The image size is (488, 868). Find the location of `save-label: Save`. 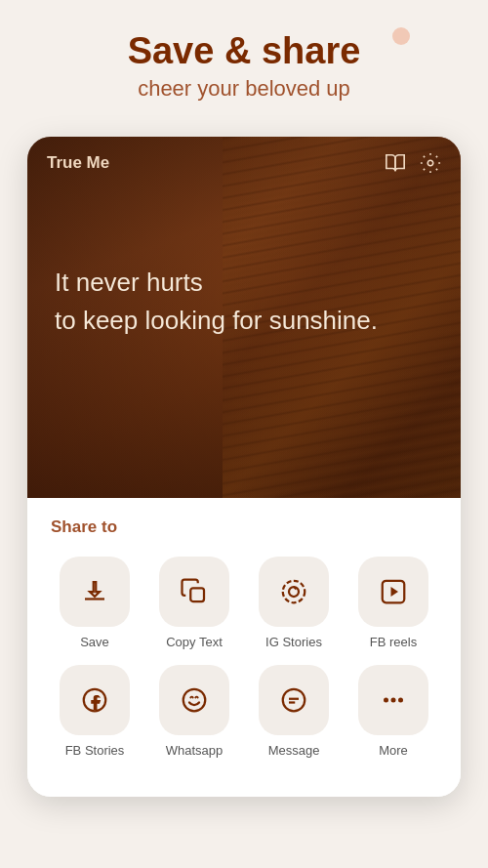

save-label: Save is located at coordinates (95, 642).